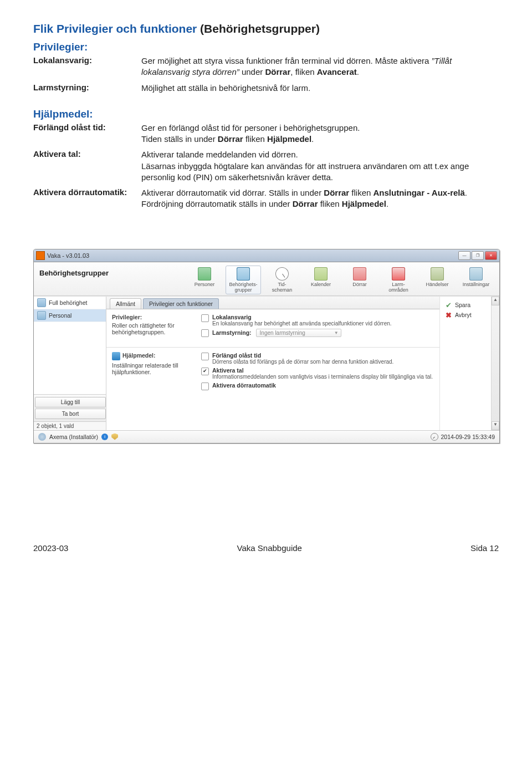  Describe the element at coordinates (360, 274) in the screenshot. I see `door-icon` at that location.